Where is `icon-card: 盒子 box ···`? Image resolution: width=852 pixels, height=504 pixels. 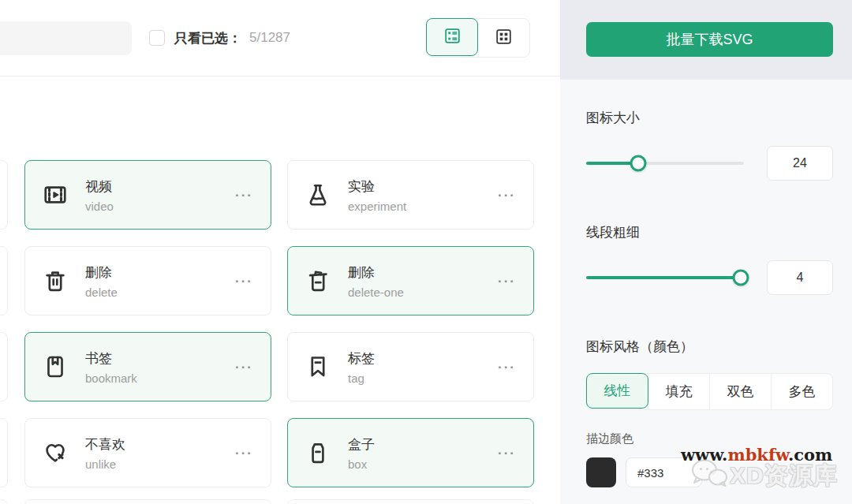
icon-card: 盒子 box ··· is located at coordinates (410, 453).